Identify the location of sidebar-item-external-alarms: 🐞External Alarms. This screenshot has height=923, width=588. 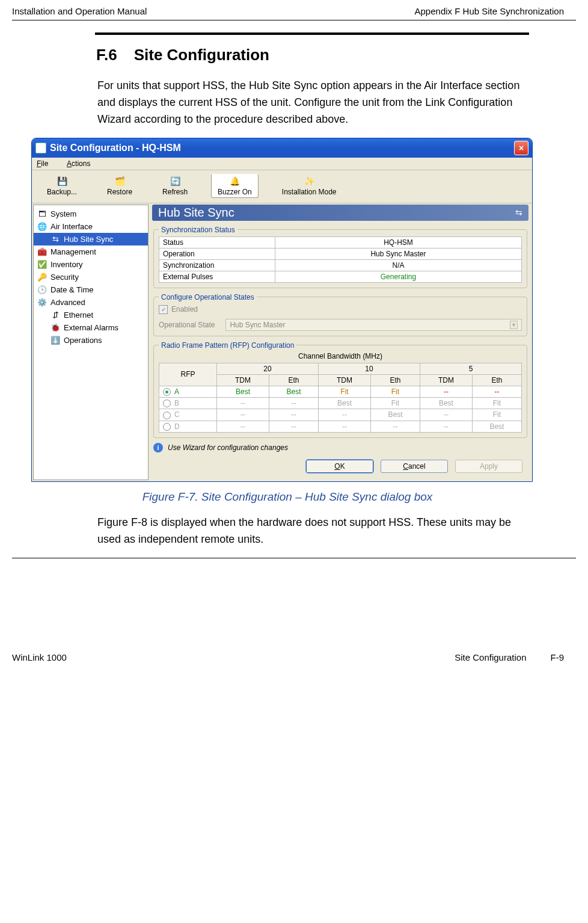
(91, 327).